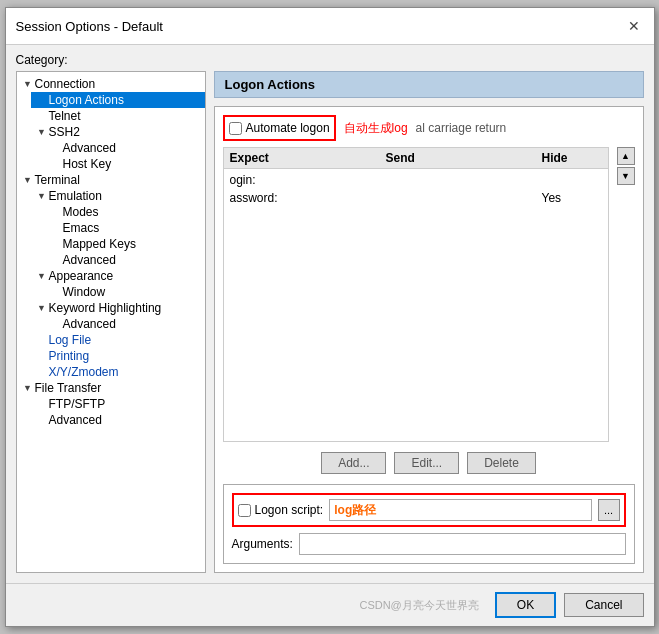 This screenshot has height=634, width=659. Describe the element at coordinates (416, 158) in the screenshot. I see `table-header: Expect Send Hide` at that location.